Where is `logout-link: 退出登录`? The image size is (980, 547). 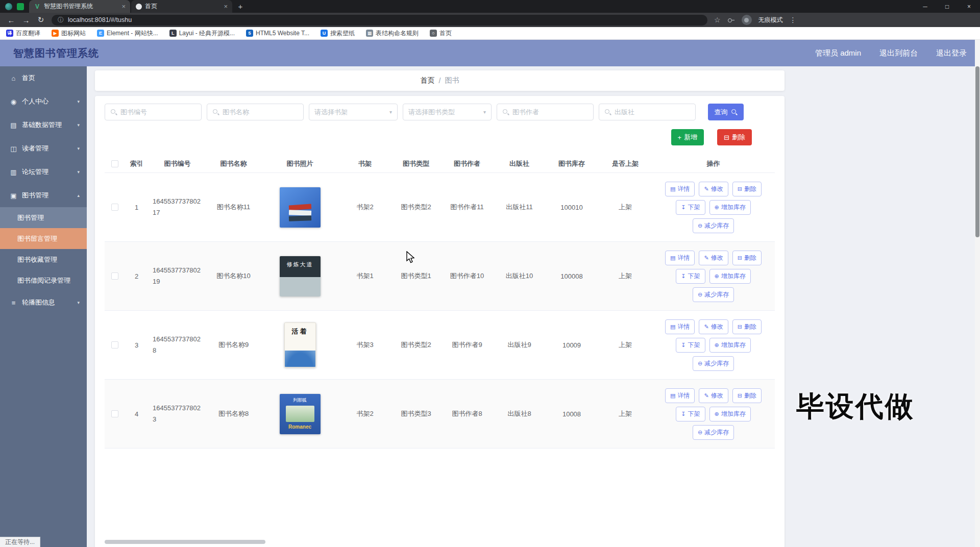
logout-link: 退出登录 is located at coordinates (951, 53).